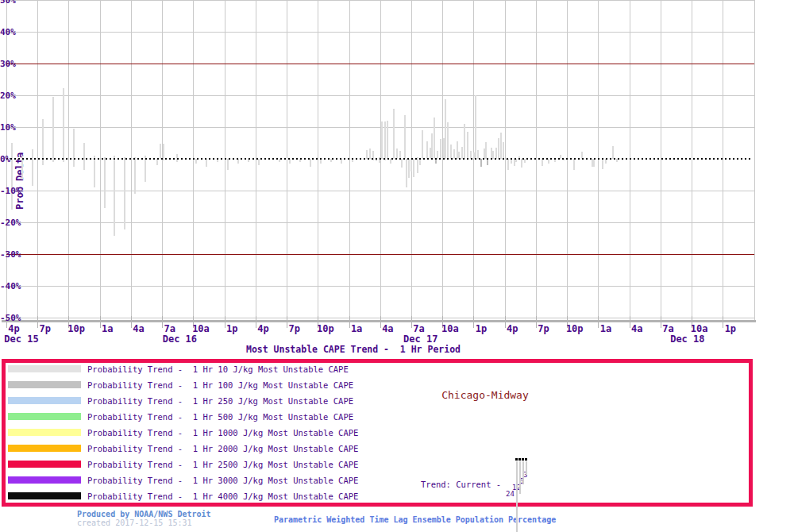 The width and height of the screenshot is (794, 532). Describe the element at coordinates (222, 496) in the screenshot. I see `legend-label: Probability Trend - 1 Hr 4000 J/kg Most …` at that location.